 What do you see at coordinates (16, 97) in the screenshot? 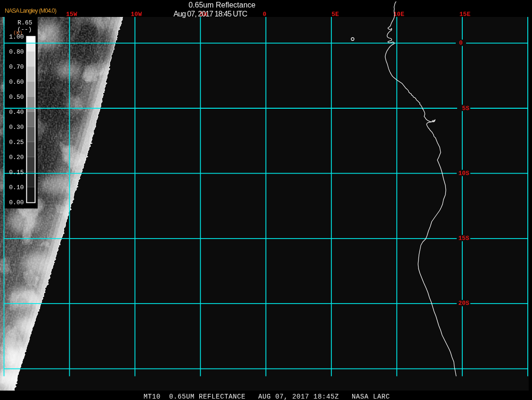
I see `svg-text: 0.50` at bounding box center [16, 97].